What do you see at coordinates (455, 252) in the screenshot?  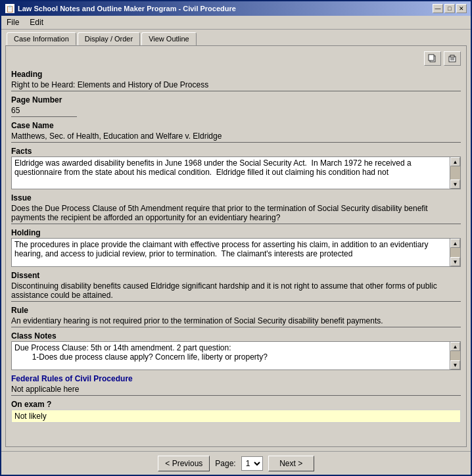 I see `holding-scroll-track` at bounding box center [455, 252].